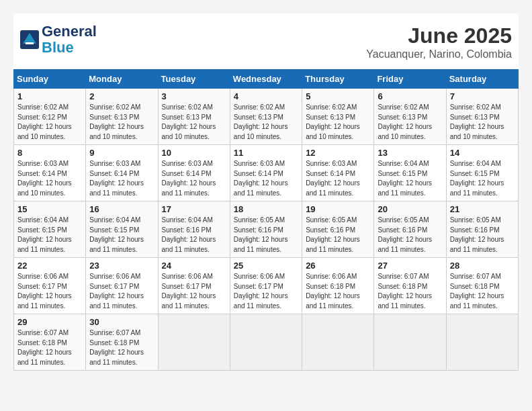 The height and width of the screenshot is (411, 532). What do you see at coordinates (194, 235) in the screenshot?
I see `cell-content: Sunrise: 6:04 AMSunset: 6:16 PMDaylight:…` at bounding box center [194, 235].